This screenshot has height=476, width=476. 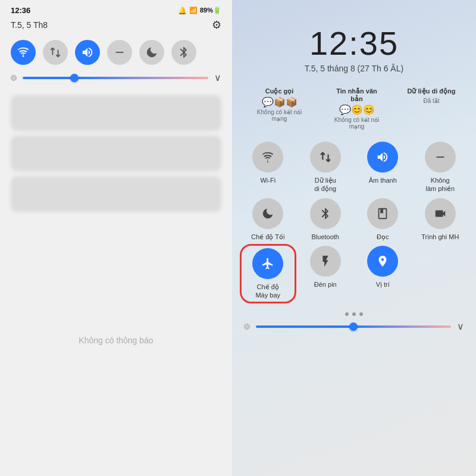 I want to click on tile-record-icon-wrap, so click(x=440, y=214).